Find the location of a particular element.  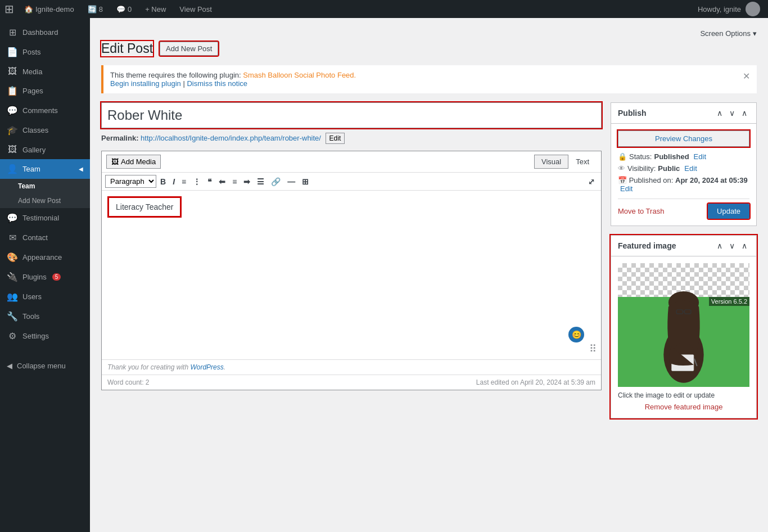

featured-image-container: Version 6.5.2 is located at coordinates (684, 337).